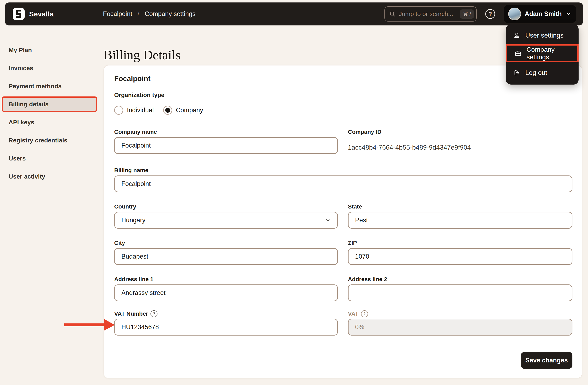 This screenshot has width=588, height=385. What do you see at coordinates (518, 53) in the screenshot?
I see `briefcase-icon` at bounding box center [518, 53].